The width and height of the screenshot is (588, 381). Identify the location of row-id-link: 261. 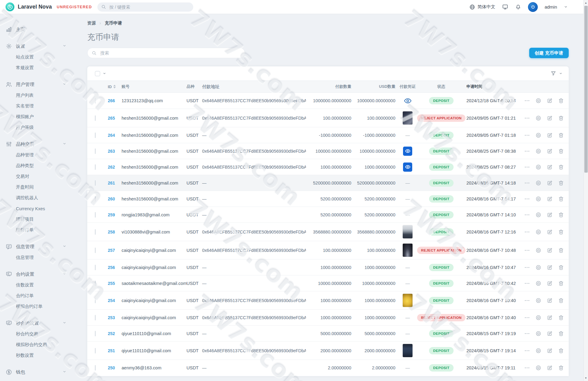
(115, 183).